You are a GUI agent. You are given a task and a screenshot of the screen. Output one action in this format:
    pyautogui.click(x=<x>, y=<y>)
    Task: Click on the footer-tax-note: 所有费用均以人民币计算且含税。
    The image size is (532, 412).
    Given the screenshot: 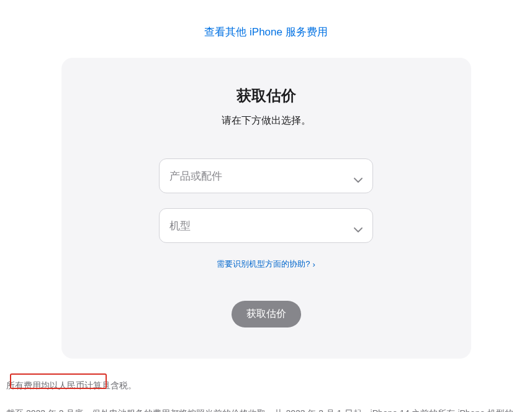 What is the action you would take?
    pyautogui.click(x=264, y=385)
    